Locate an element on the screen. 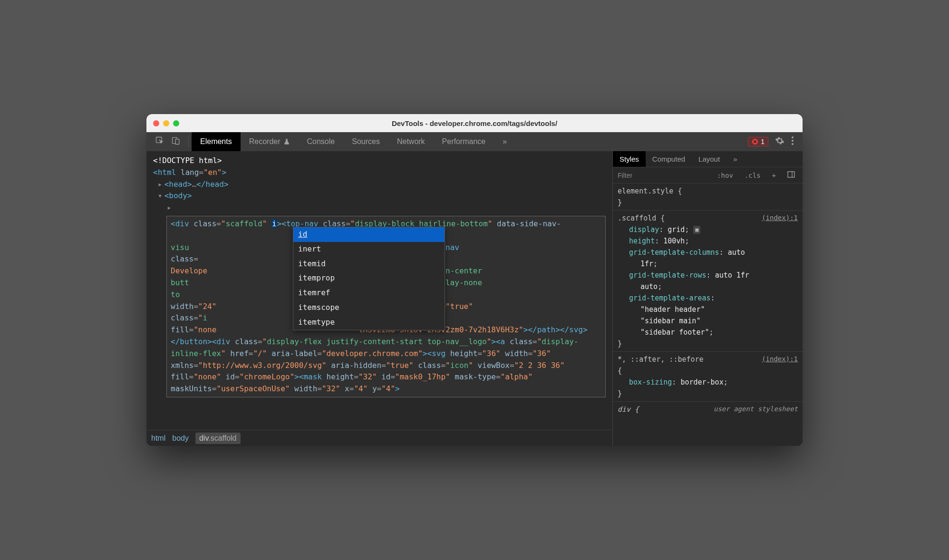 The width and height of the screenshot is (949, 560). minimize-window is located at coordinates (166, 124).